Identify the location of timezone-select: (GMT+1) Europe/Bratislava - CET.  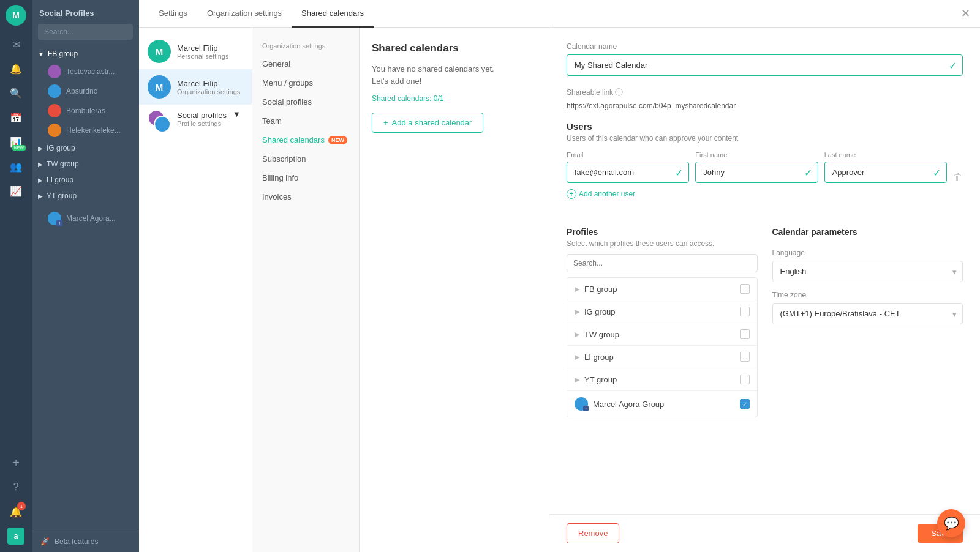
(868, 313).